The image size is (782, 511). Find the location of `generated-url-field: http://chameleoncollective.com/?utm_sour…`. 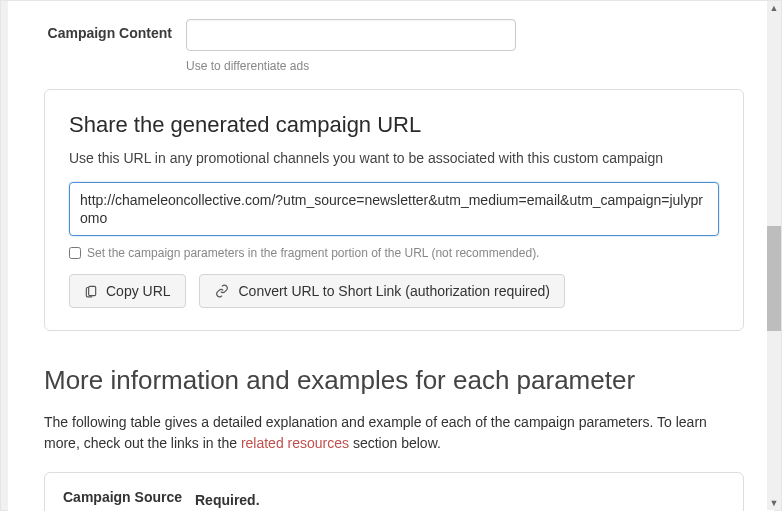

generated-url-field: http://chameleoncollective.com/?utm_sour… is located at coordinates (394, 209).